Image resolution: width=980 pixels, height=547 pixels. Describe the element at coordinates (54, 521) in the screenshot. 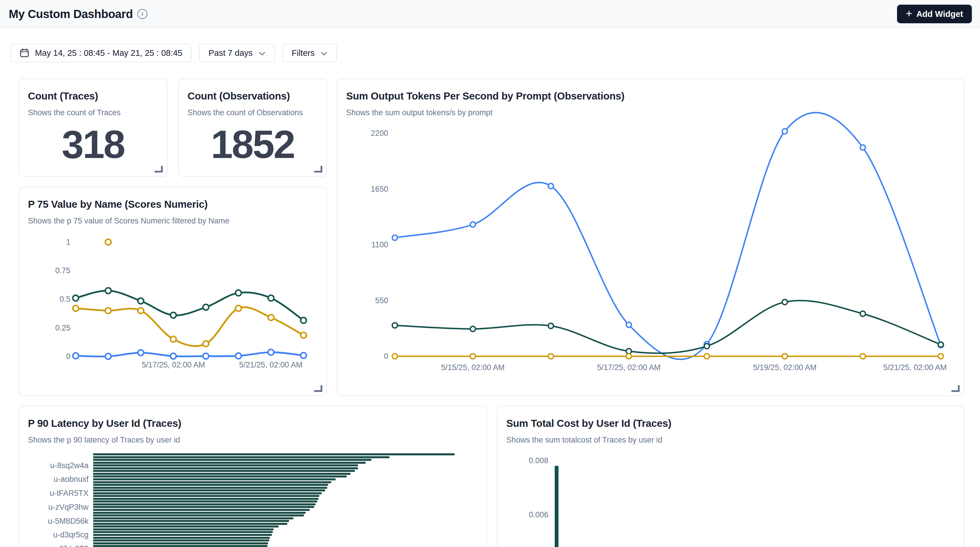

I see `user-id-label: u-5M8D56k` at that location.